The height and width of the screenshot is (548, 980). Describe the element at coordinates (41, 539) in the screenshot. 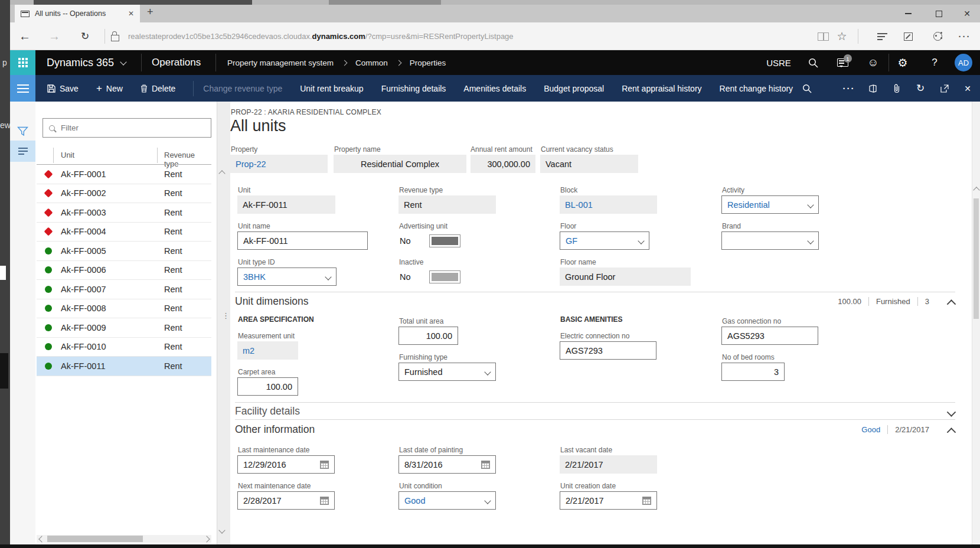

I see `scroll-left-icon` at that location.